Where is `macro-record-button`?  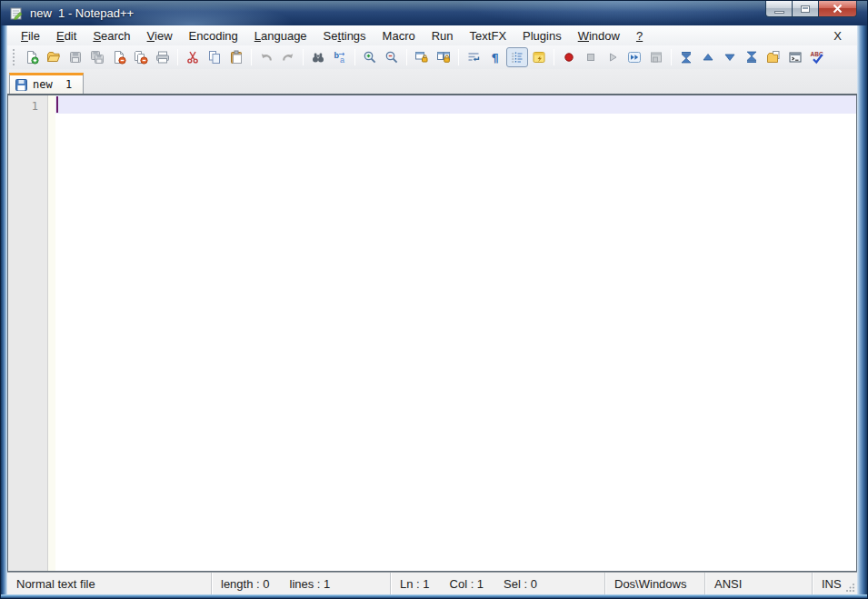
macro-record-button is located at coordinates (569, 57).